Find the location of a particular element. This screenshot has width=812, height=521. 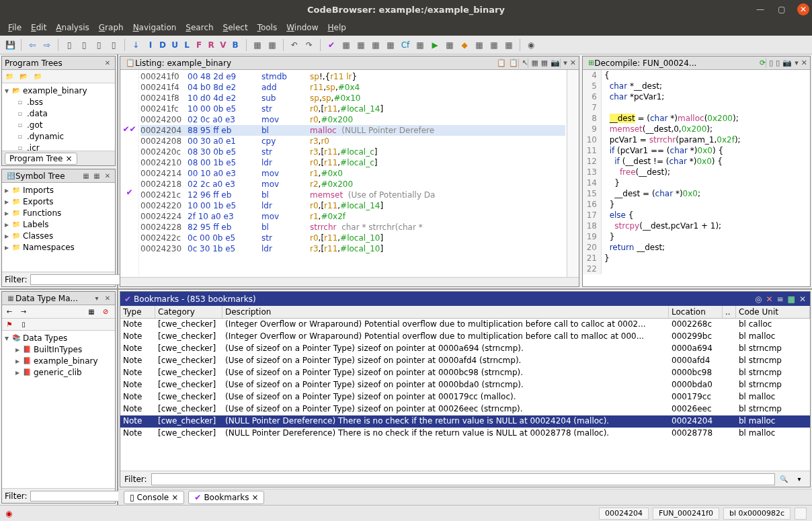

nav3-icon: ▯ is located at coordinates (99, 45).